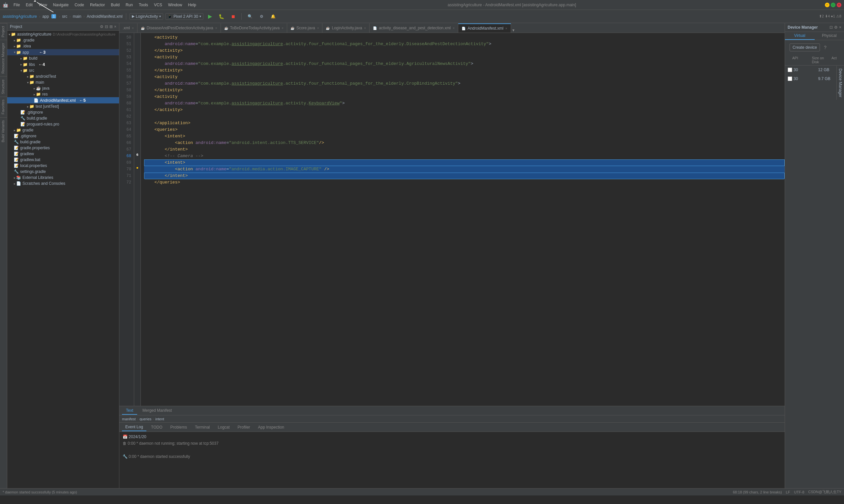 The width and height of the screenshot is (844, 504). What do you see at coordinates (250, 16) in the screenshot?
I see `search-everywhere-icon: 🔍` at bounding box center [250, 16].